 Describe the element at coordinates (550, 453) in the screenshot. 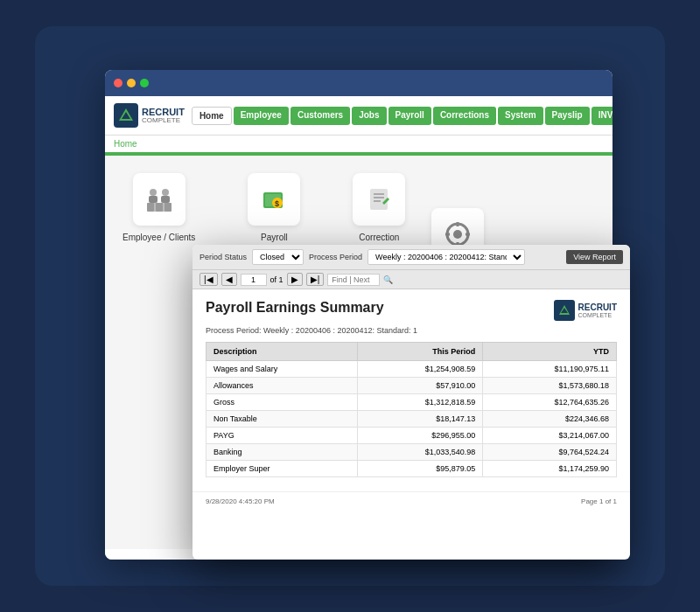

I see `cell-ytd: $9,764,524.24` at that location.